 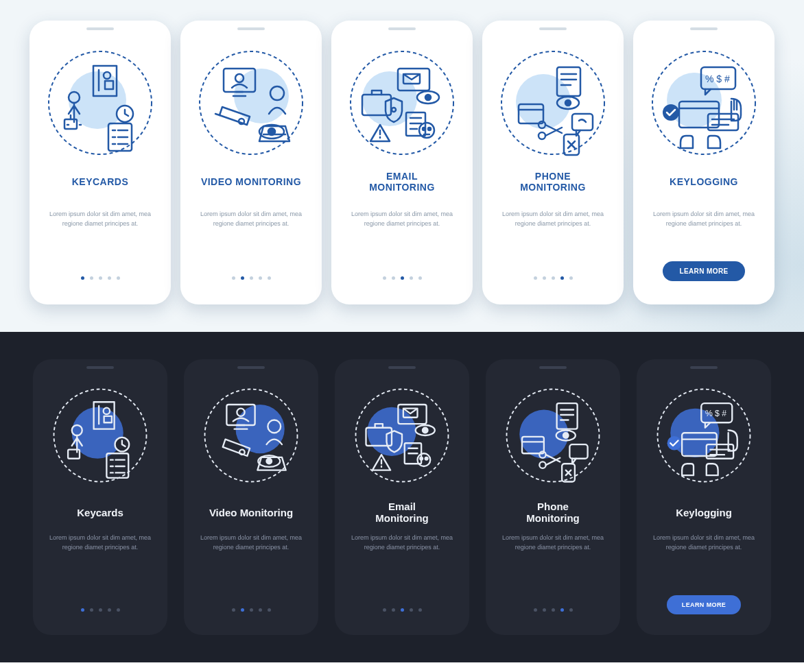 I want to click on card-title: KEYLOGGING, so click(x=704, y=182).